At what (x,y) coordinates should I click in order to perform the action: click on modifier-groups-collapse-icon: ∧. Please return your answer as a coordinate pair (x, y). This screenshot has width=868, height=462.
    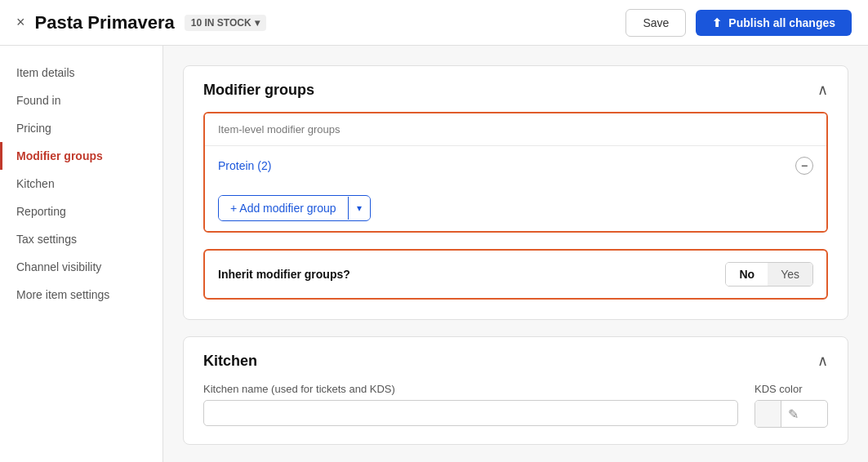
    Looking at the image, I should click on (823, 90).